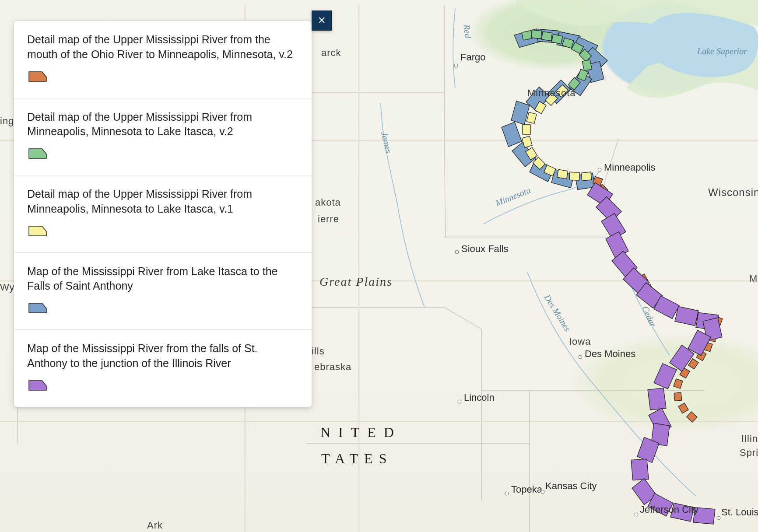 This screenshot has width=758, height=532. What do you see at coordinates (163, 356) in the screenshot?
I see `legend-title: Map of the Mississippi River from the fa…` at bounding box center [163, 356].